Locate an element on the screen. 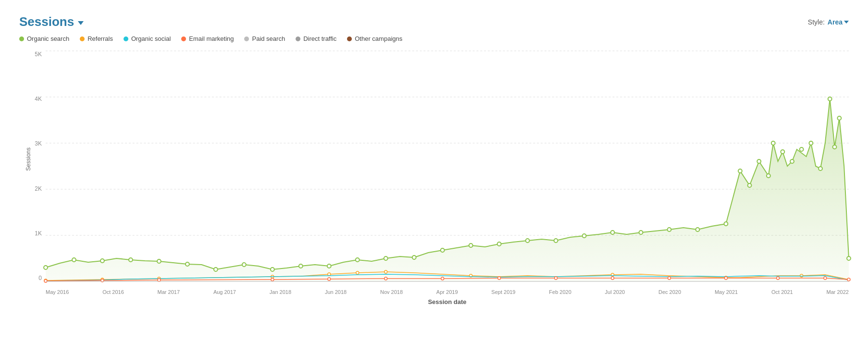 The width and height of the screenshot is (868, 341). x-label: Dec 2020 is located at coordinates (670, 292).